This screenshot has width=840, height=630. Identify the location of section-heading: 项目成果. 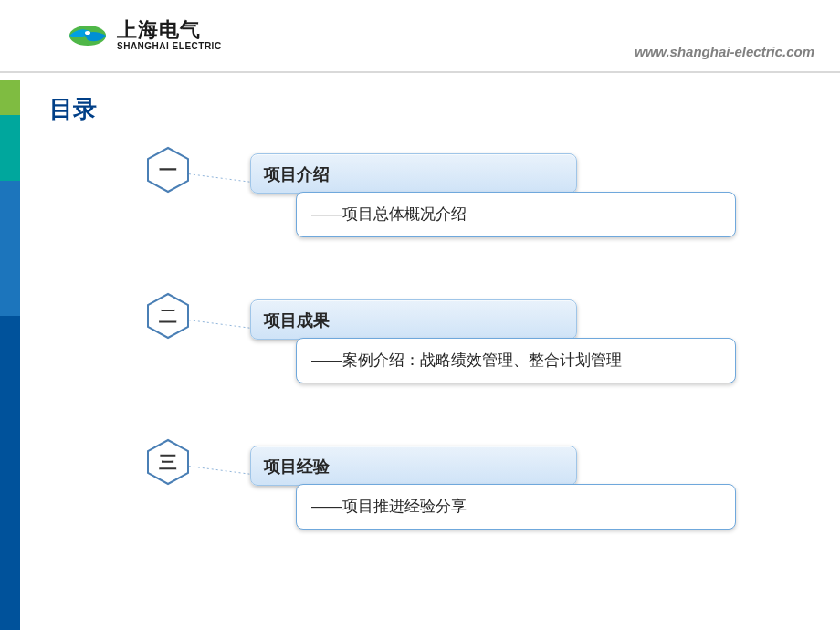
(297, 320).